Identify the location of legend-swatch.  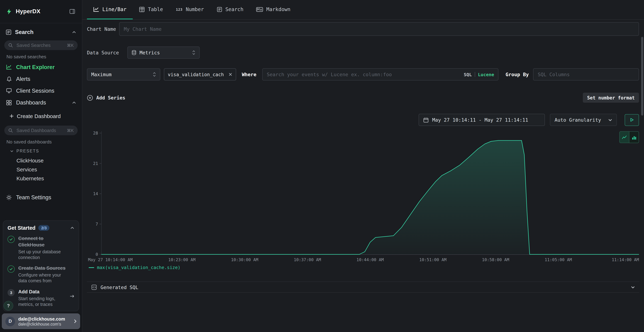
(92, 268).